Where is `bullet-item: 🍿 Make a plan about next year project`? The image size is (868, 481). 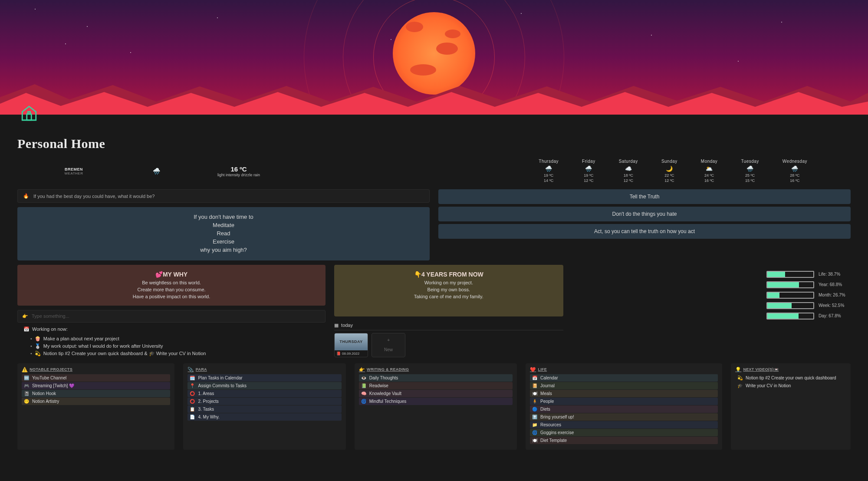 bullet-item: 🍿 Make a plan about next year project is located at coordinates (178, 339).